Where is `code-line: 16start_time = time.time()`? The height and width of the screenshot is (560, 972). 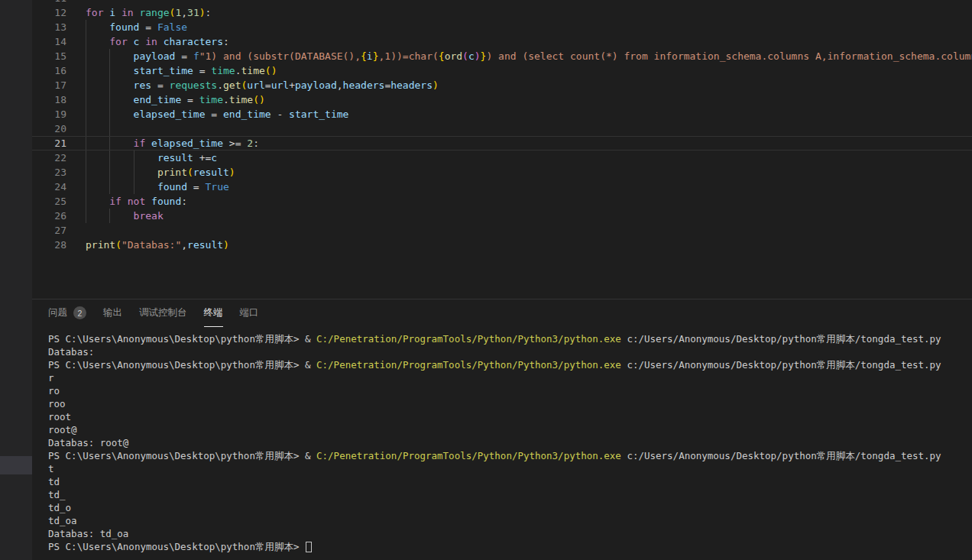 code-line: 16start_time = time.time() is located at coordinates (502, 70).